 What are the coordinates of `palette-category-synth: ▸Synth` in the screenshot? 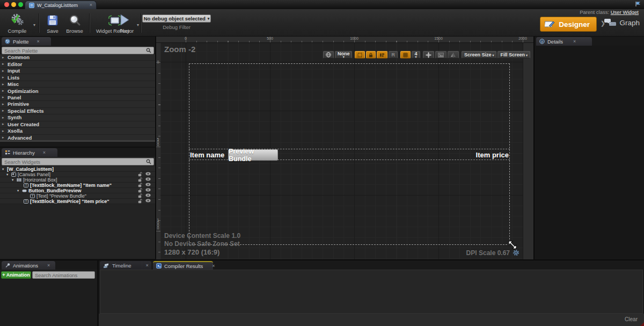 It's located at (77, 118).